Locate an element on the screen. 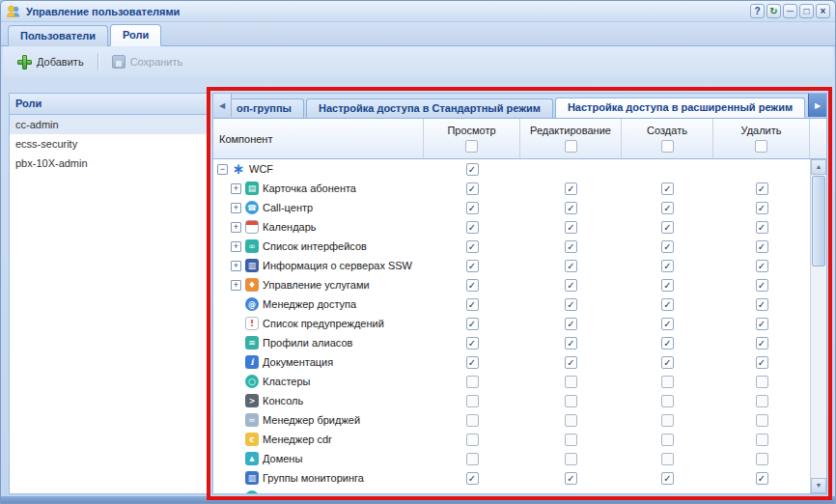  column-header-create: Создать is located at coordinates (668, 139).